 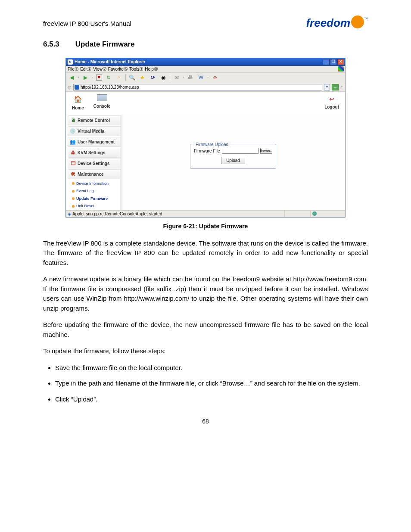 What do you see at coordinates (212, 368) in the screenshot?
I see `step-item: Save the firmware file on the local comp…` at bounding box center [212, 368].